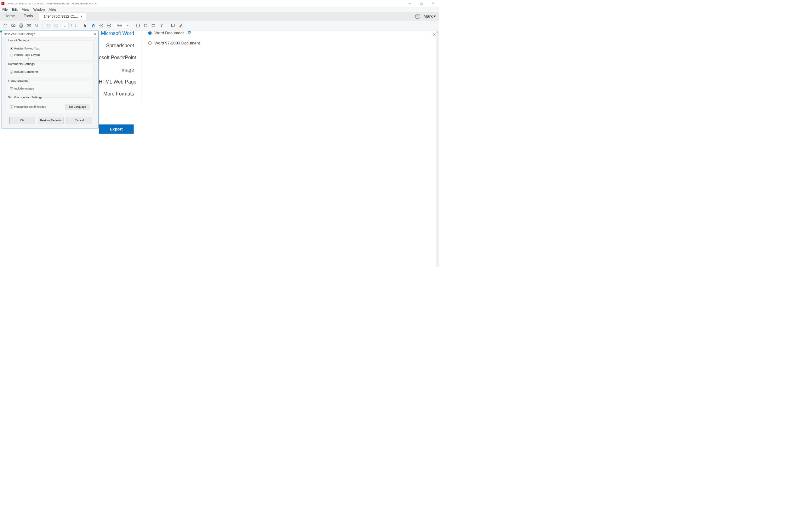 This screenshot has width=812, height=509. I want to click on recognize-text-checkbox: Recognize text if needed, so click(28, 107).